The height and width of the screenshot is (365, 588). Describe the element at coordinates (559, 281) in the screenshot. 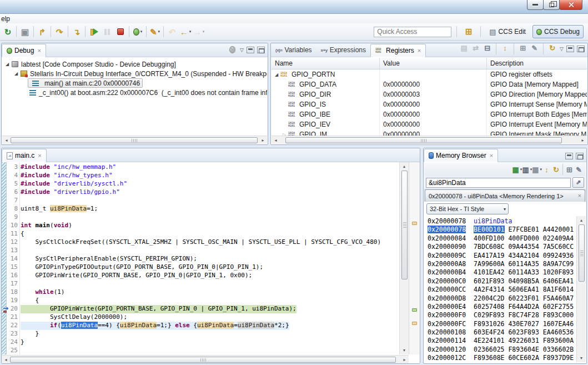

I see `memory-word: 6406EA41` at that location.